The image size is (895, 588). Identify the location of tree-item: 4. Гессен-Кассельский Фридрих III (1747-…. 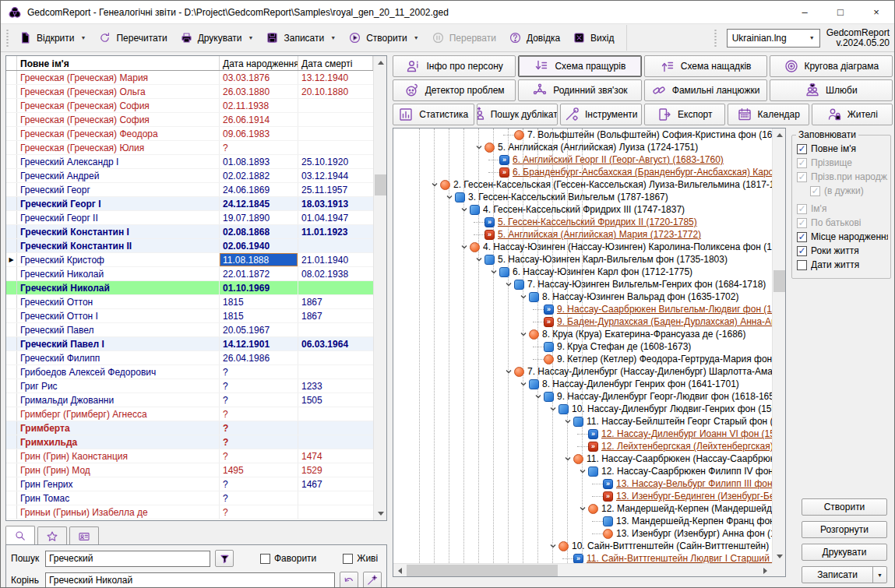
(583, 209).